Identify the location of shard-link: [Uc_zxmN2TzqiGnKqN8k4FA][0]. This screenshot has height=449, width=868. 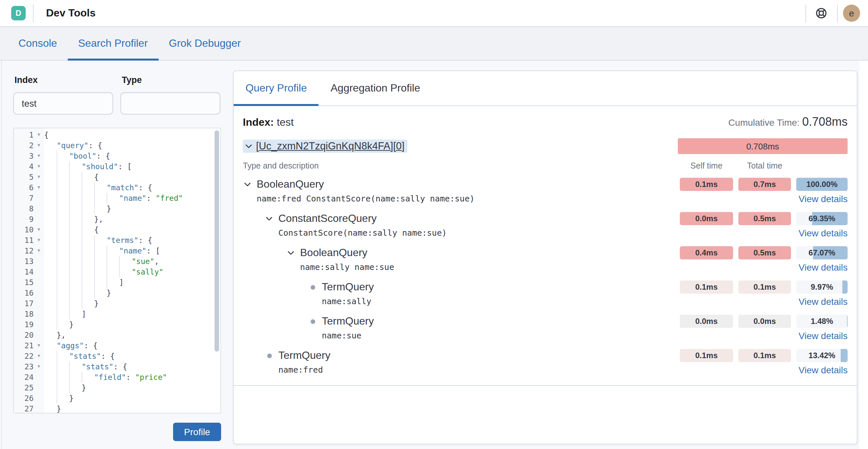
(330, 146).